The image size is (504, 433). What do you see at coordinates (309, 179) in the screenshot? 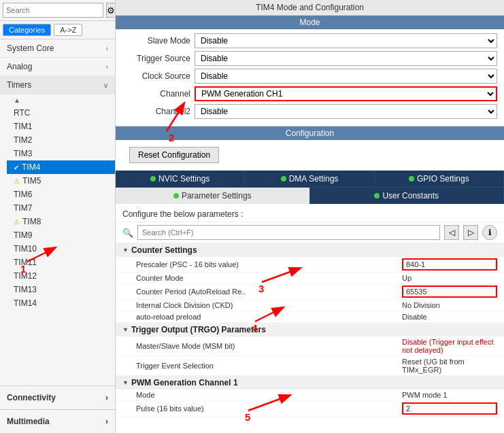
I see `tab-dma-settings: DMA Settings` at bounding box center [309, 179].